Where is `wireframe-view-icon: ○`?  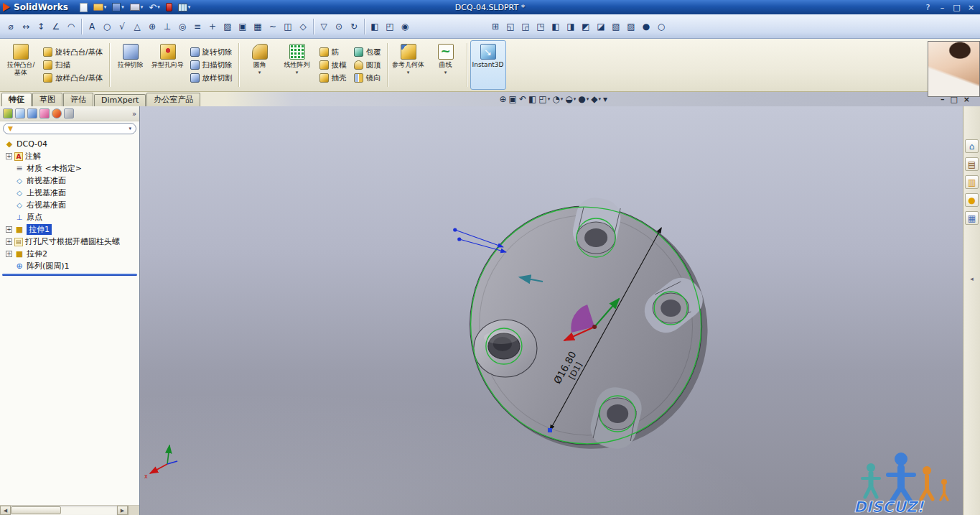 wireframe-view-icon: ○ is located at coordinates (661, 27).